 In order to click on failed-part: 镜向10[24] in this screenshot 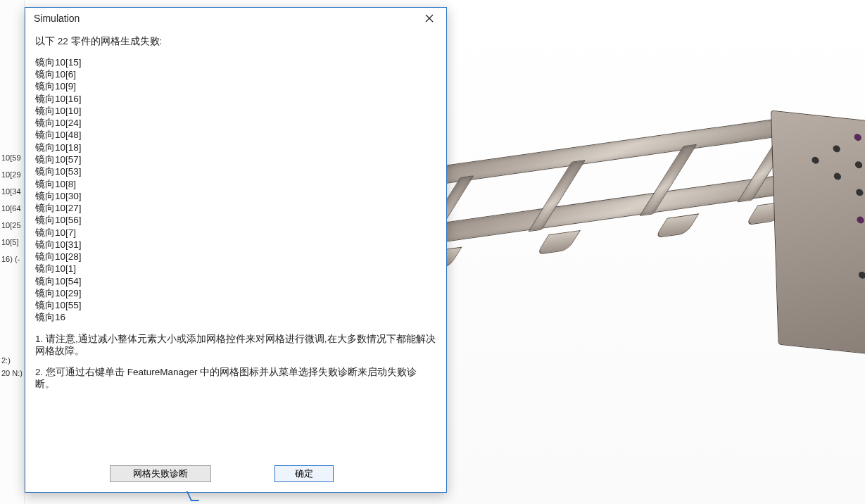, I will do `click(236, 122)`.